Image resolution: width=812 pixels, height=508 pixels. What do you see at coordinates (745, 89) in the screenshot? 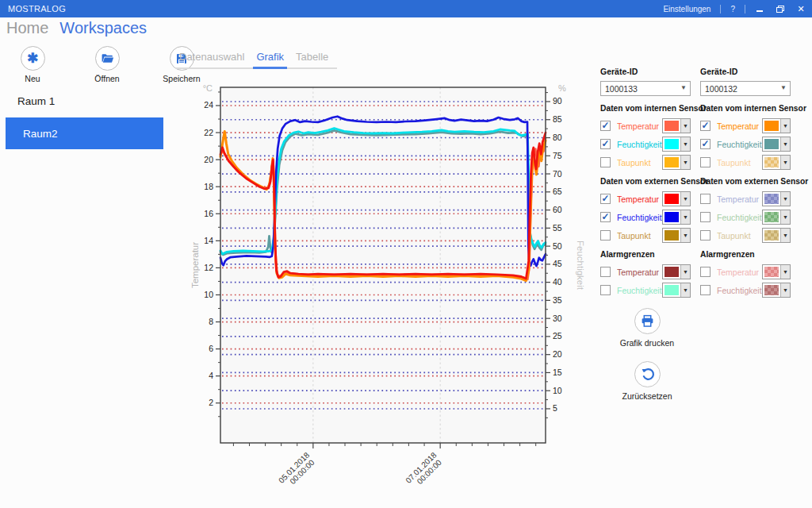
I see `geraete-id-select-1000132: 1000132▼` at bounding box center [745, 89].